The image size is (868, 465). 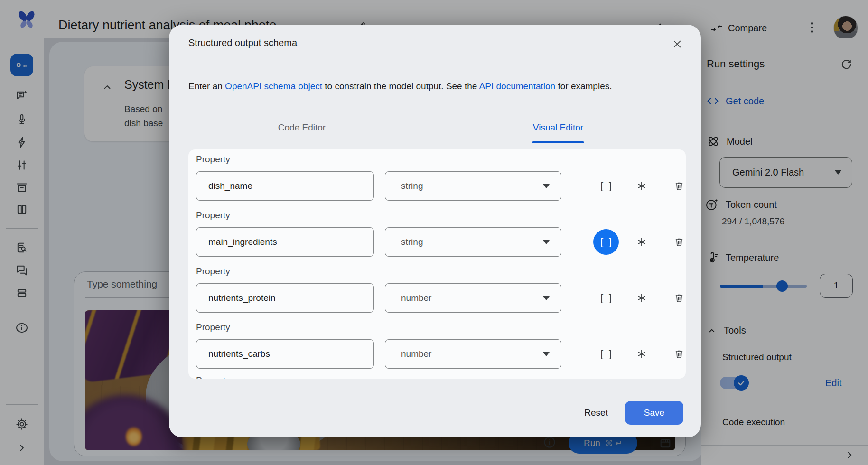 What do you see at coordinates (285, 354) in the screenshot?
I see `property-name-input: nutrients_carbs` at bounding box center [285, 354].